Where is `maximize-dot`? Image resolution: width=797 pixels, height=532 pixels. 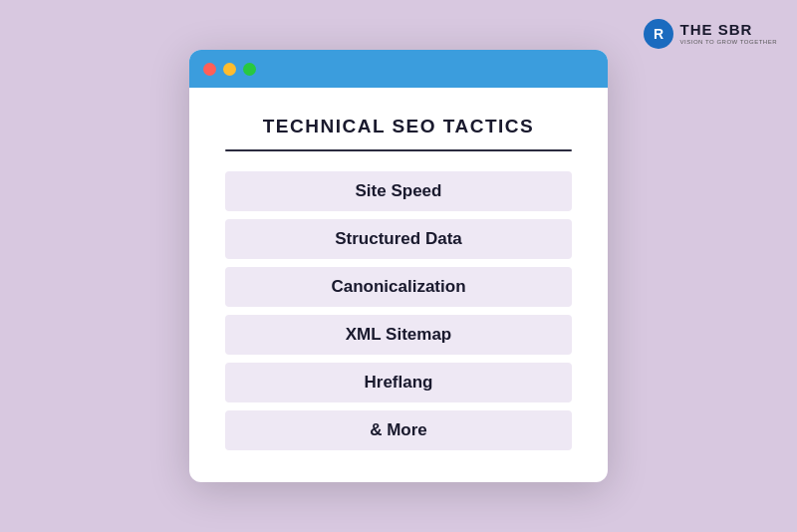
maximize-dot is located at coordinates (249, 70).